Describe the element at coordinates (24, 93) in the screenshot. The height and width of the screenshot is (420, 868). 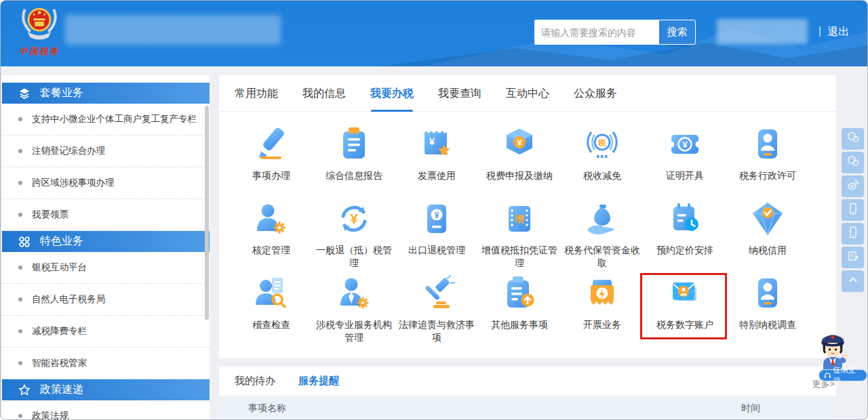
I see `layers-icon` at that location.